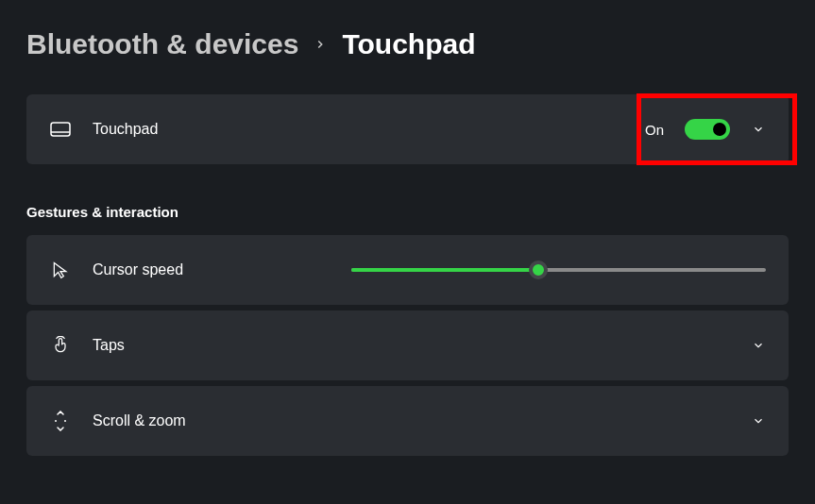 The height and width of the screenshot is (504, 815). I want to click on cursor-speed-slider, so click(559, 270).